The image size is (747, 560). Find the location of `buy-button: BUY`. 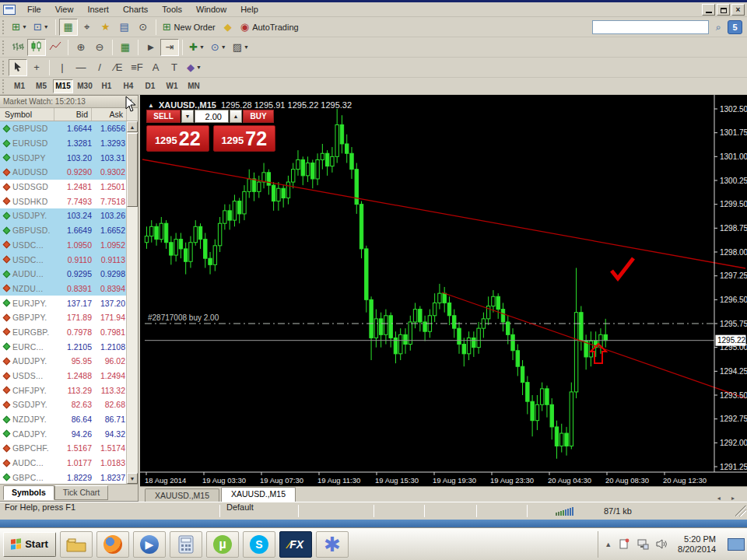

buy-button: BUY is located at coordinates (258, 117).